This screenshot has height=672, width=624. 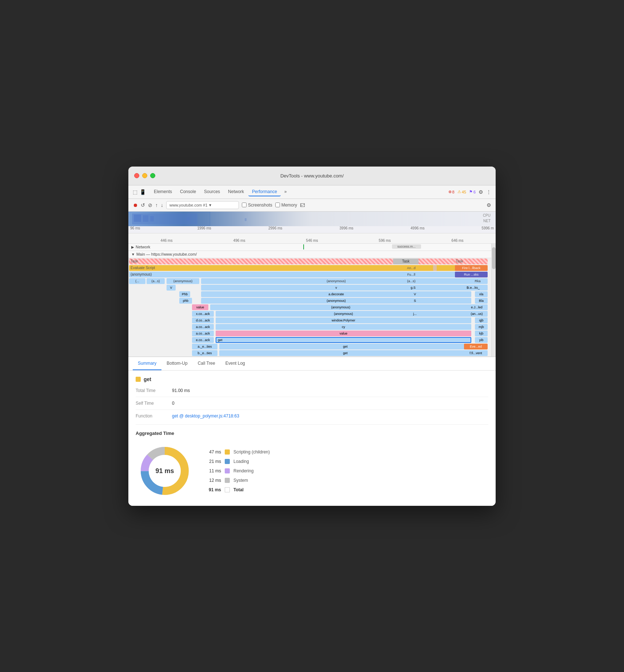 I want to click on tab-event-log: Event Log, so click(x=235, y=364).